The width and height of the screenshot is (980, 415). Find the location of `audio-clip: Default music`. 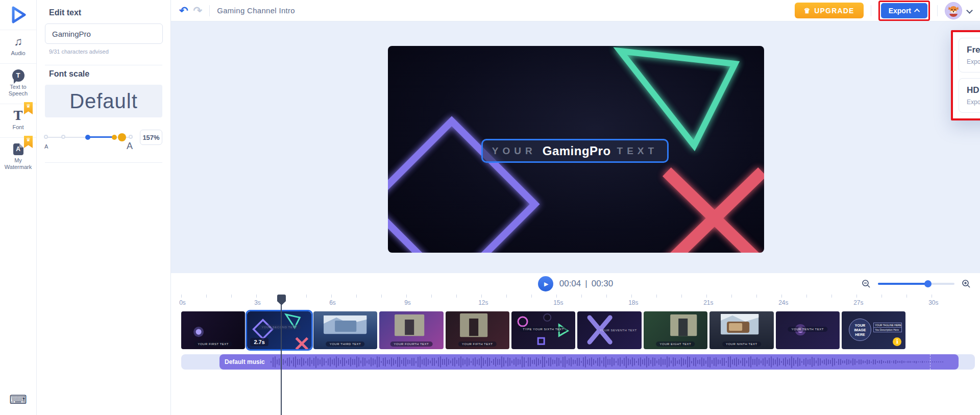

audio-clip: Default music is located at coordinates (589, 362).